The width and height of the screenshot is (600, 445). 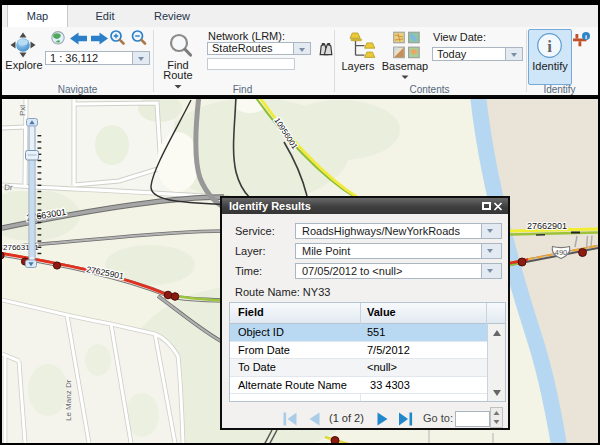 I want to click on svg-text: 490, so click(x=562, y=252).